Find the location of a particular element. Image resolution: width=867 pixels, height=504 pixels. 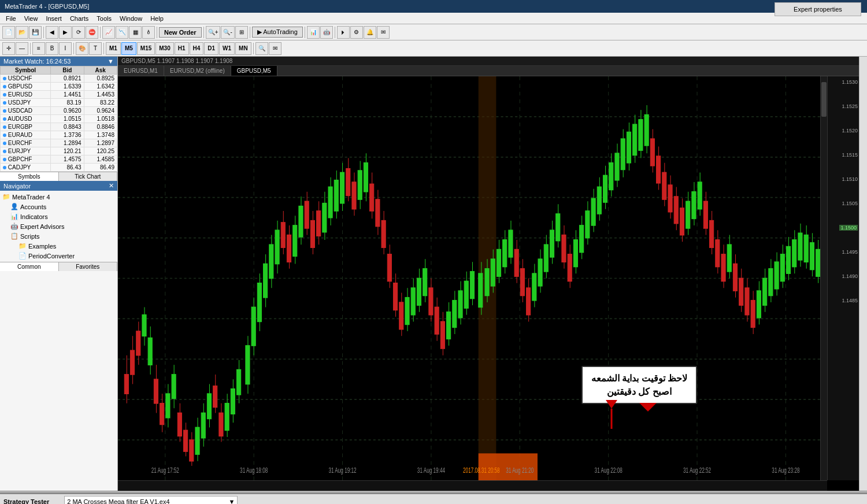

stop-btn: ⛔ is located at coordinates (92, 32).